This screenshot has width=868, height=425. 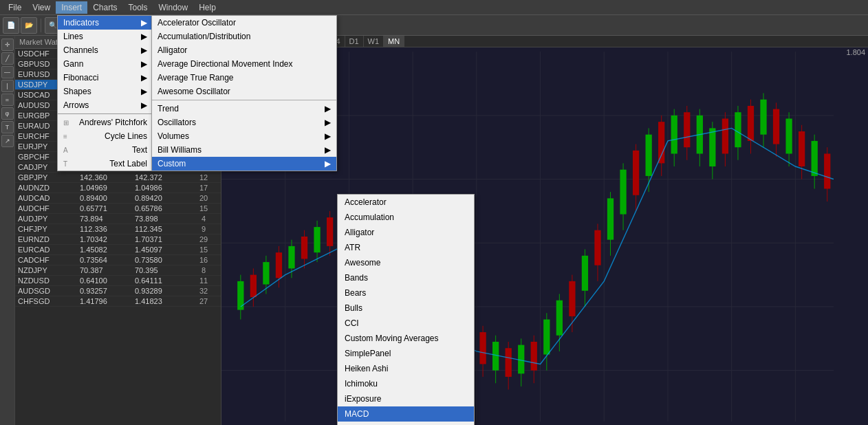 What do you see at coordinates (138, 8) in the screenshot?
I see `menu-tools: Tools` at bounding box center [138, 8].